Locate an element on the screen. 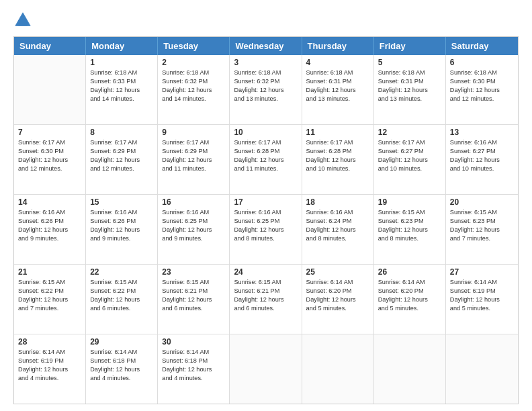 The height and width of the screenshot is (411, 532). day-number: 4 is located at coordinates (338, 62).